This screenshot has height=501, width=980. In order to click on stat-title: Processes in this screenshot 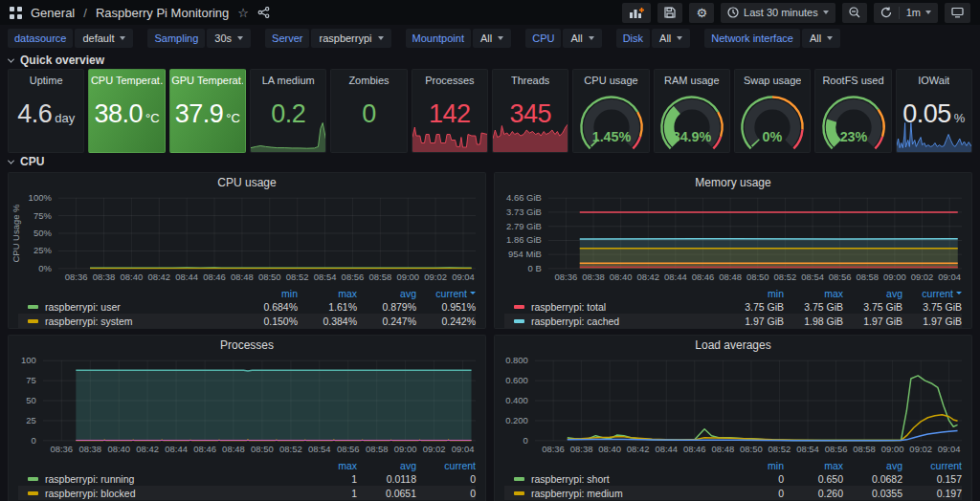, I will do `click(450, 78)`.